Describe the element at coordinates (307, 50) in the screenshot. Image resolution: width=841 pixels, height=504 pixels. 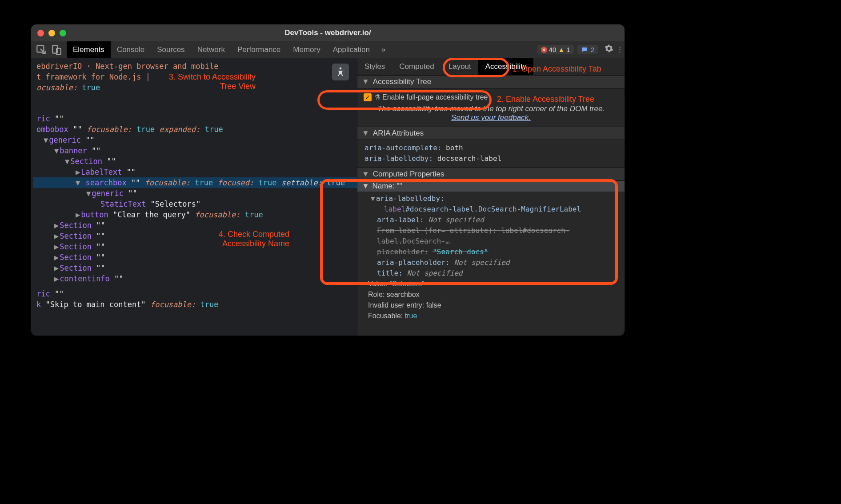
I see `tab-memory: Memory` at that location.